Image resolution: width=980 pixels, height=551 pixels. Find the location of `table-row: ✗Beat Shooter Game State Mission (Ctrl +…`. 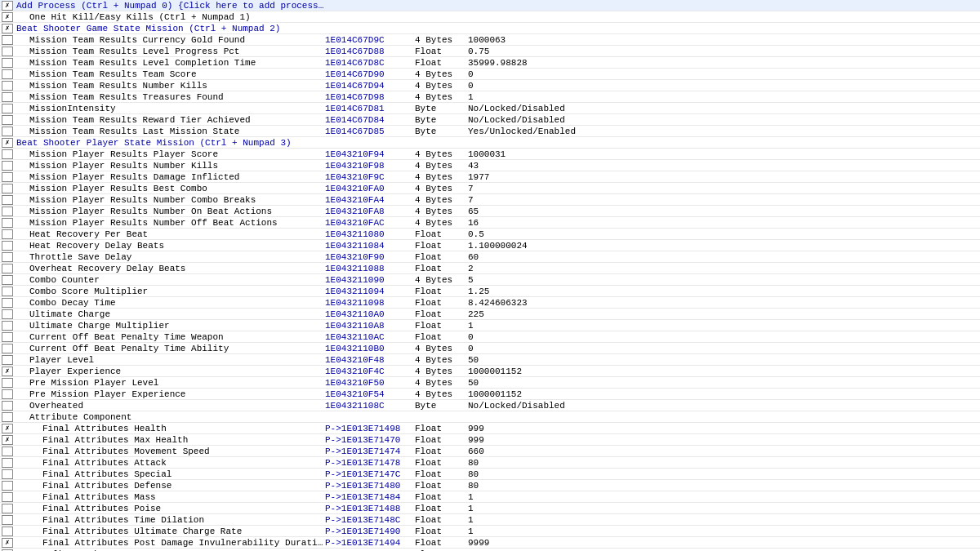

table-row: ✗Beat Shooter Game State Mission (Ctrl +… is located at coordinates (490, 29).